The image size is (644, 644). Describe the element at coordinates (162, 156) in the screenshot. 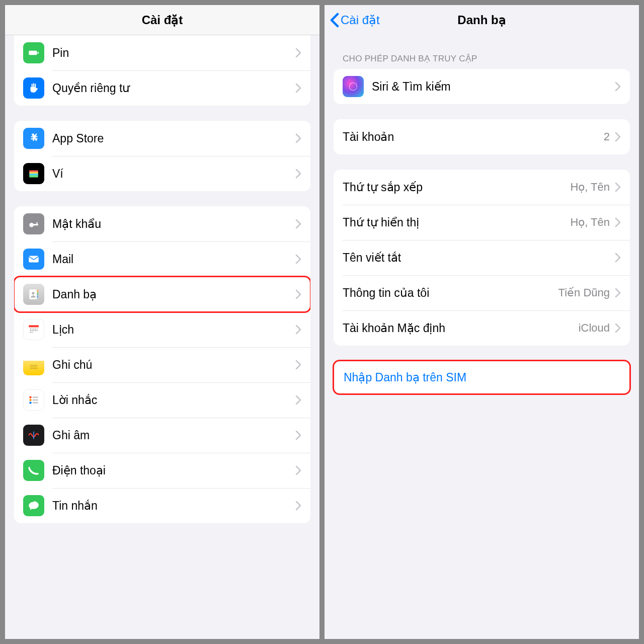

I see `group-store: App Store Ví` at that location.